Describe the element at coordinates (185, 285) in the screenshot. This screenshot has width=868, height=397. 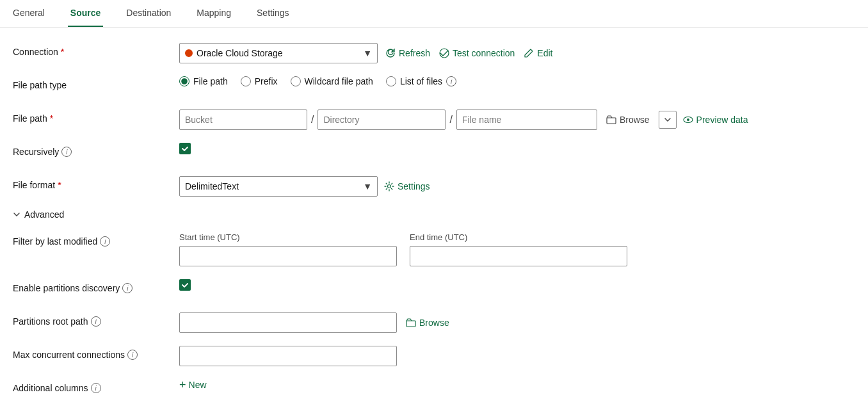
I see `check-icon-partitions` at that location.